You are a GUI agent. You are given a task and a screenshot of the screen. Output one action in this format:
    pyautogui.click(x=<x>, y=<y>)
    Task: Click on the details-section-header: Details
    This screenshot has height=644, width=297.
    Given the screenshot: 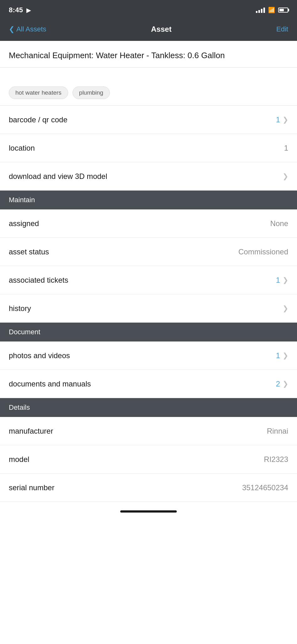 What is the action you would take?
    pyautogui.click(x=148, y=408)
    